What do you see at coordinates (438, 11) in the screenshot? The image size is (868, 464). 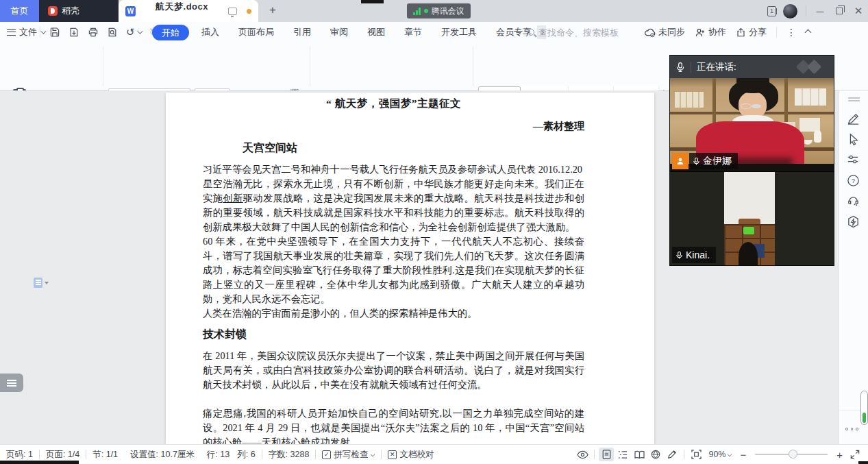 I see `meeting-floating-badge: 腾讯会议` at bounding box center [438, 11].